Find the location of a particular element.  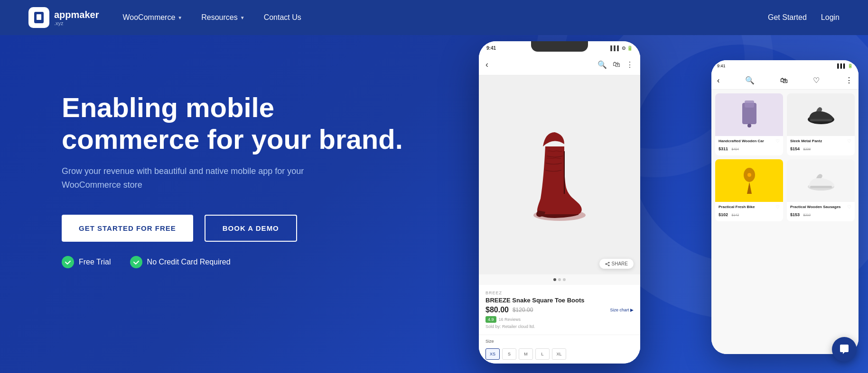

pb-status-bar: 9:41 ▌▌▌ 🔋 is located at coordinates (785, 66).